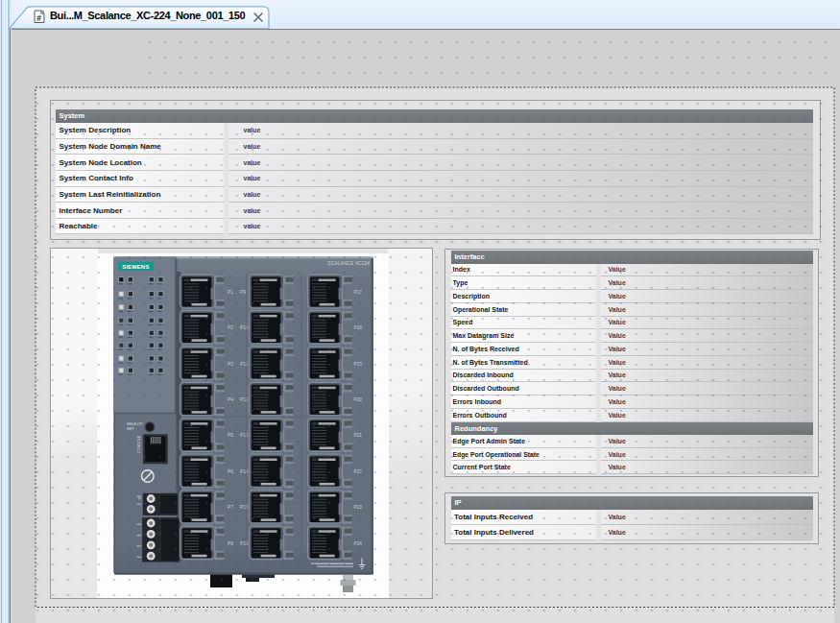 The width and height of the screenshot is (840, 623). I want to click on svg-text: P24, so click(359, 543).